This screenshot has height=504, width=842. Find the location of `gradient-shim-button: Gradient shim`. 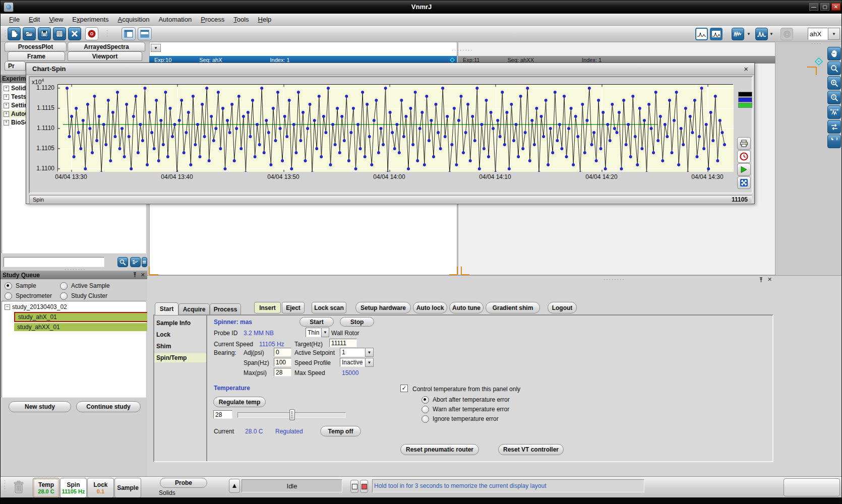

gradient-shim-button: Gradient shim is located at coordinates (513, 307).